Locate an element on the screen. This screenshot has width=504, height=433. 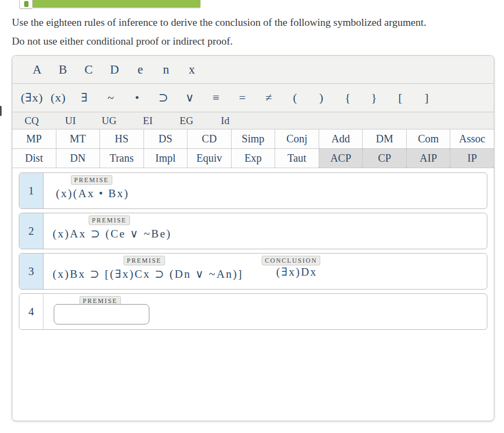
symbol-button-0: (∃x) is located at coordinates (32, 98).